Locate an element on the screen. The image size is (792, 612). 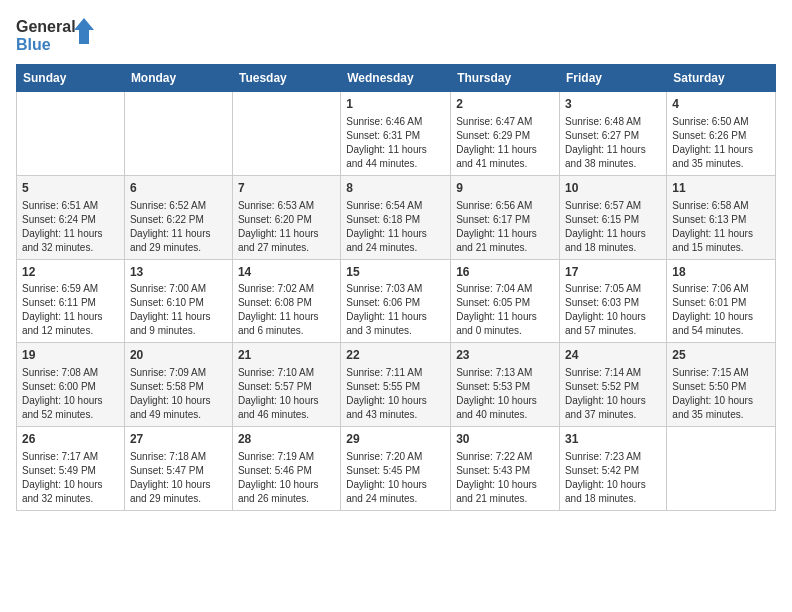
day-cell: 29Sunrise: 7:20 AM Sunset: 5:45 PM Dayli… is located at coordinates (396, 469).